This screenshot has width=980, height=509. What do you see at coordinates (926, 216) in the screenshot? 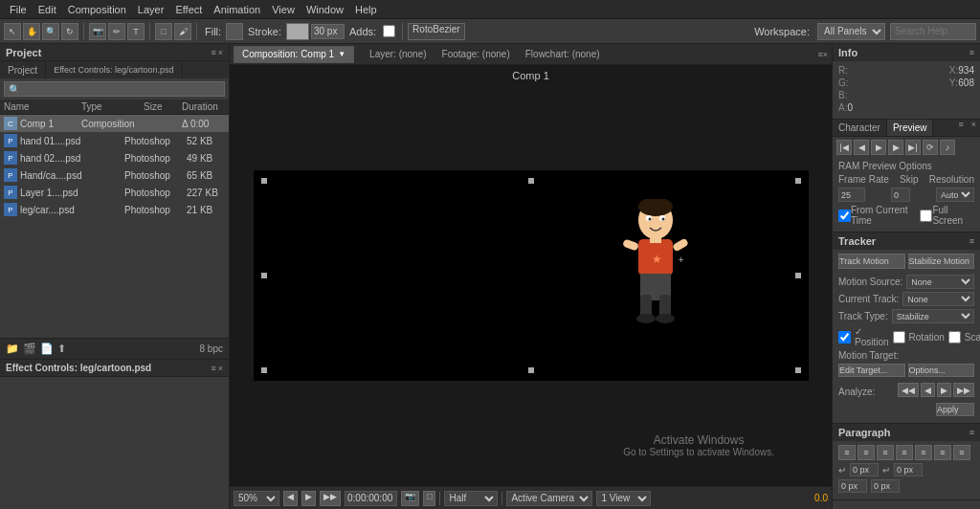
I see `full-screen-checkbox` at bounding box center [926, 216].